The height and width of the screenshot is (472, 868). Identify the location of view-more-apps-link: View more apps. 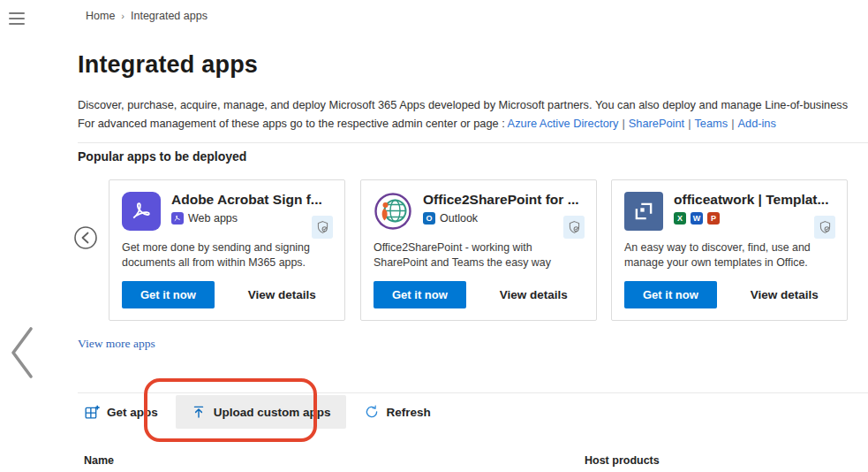
(117, 344).